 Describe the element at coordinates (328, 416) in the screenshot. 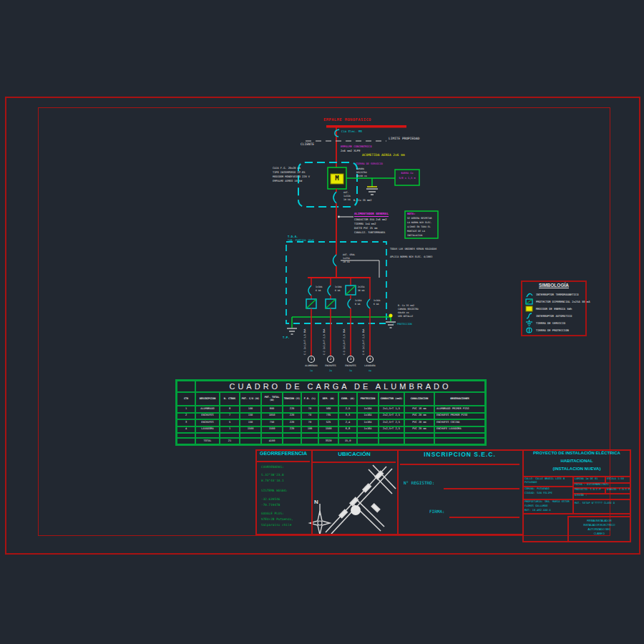

I see `load-table-cell: 735` at that location.